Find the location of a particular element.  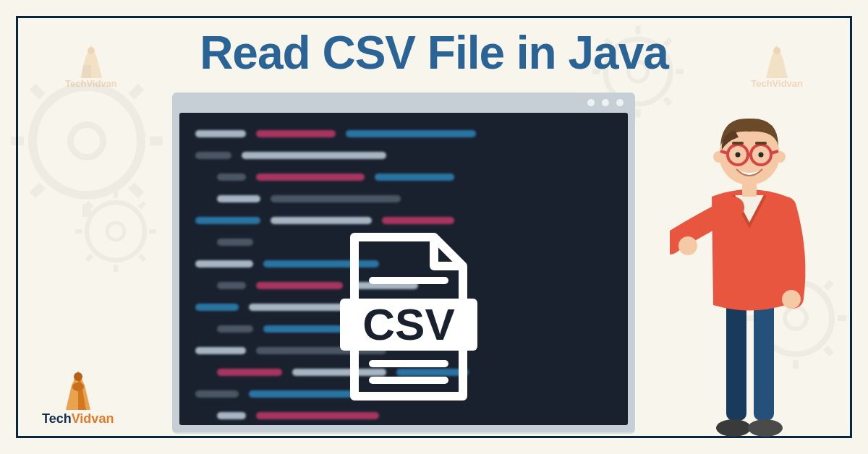

logo-text: TechVidvan is located at coordinates (78, 419).